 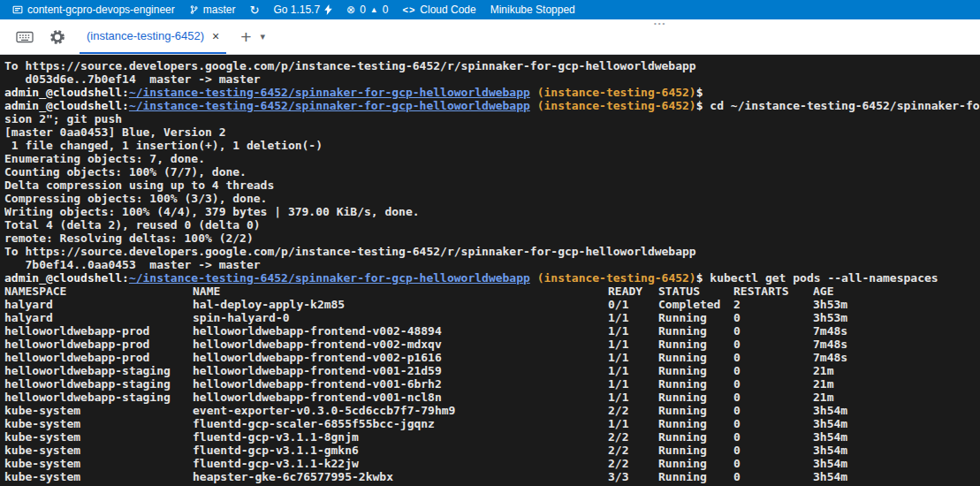 What do you see at coordinates (375, 11) in the screenshot?
I see `warning-icon: ▲` at bounding box center [375, 11].